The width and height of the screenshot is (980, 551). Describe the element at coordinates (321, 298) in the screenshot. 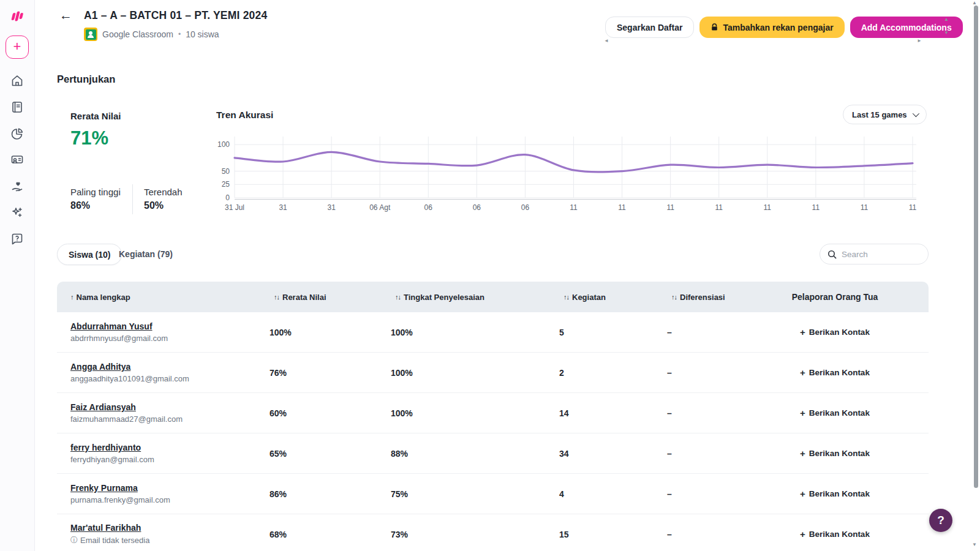

I see `column-average-score: ↑↓Rerata Nilai` at that location.